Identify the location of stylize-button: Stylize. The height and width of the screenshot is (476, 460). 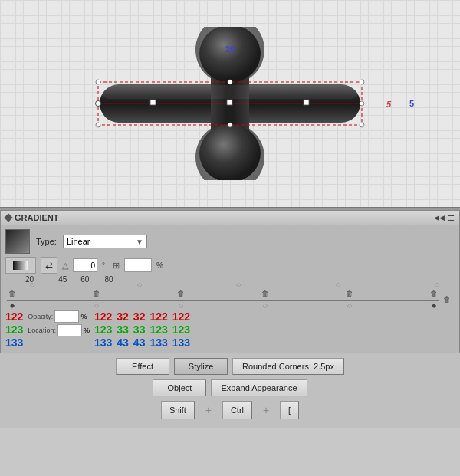
(201, 366).